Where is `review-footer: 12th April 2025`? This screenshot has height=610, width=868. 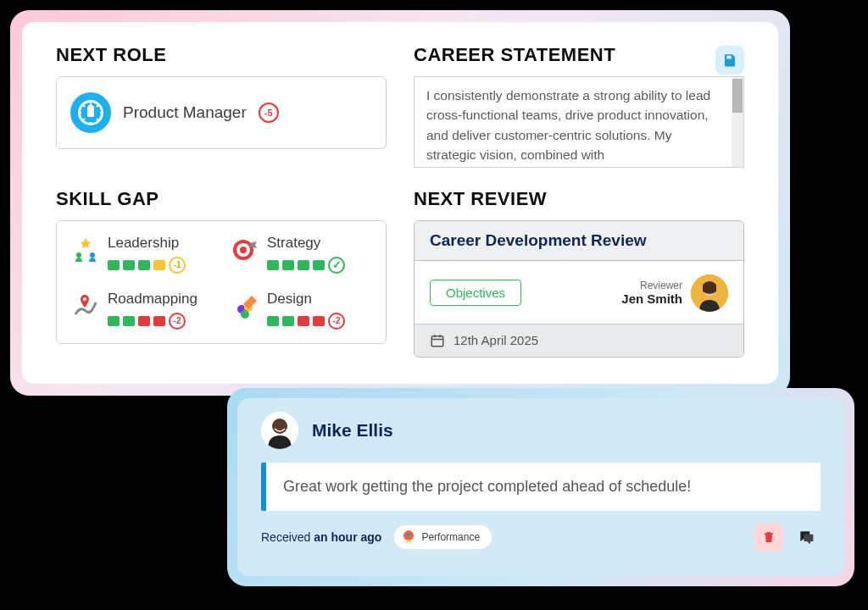
review-footer: 12th April 2025 is located at coordinates (579, 341).